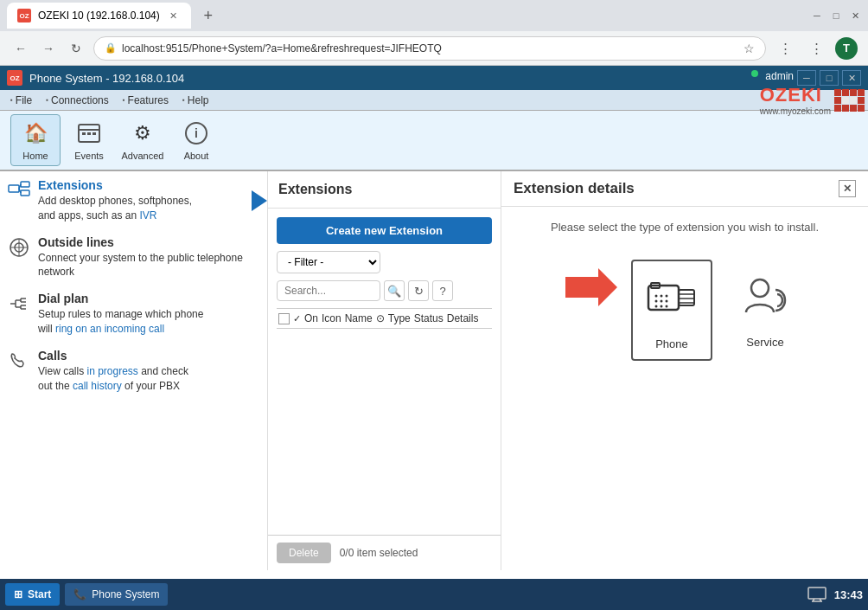 The width and height of the screenshot is (868, 610). Describe the element at coordinates (133, 371) in the screenshot. I see `sidebar-item-calls: Calls View calls in progress and checkou…` at that location.